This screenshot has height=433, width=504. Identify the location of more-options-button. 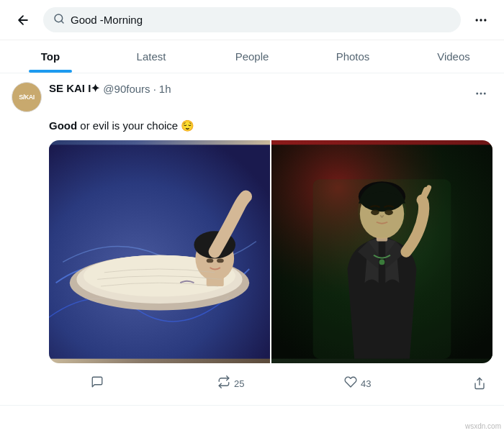
(481, 20).